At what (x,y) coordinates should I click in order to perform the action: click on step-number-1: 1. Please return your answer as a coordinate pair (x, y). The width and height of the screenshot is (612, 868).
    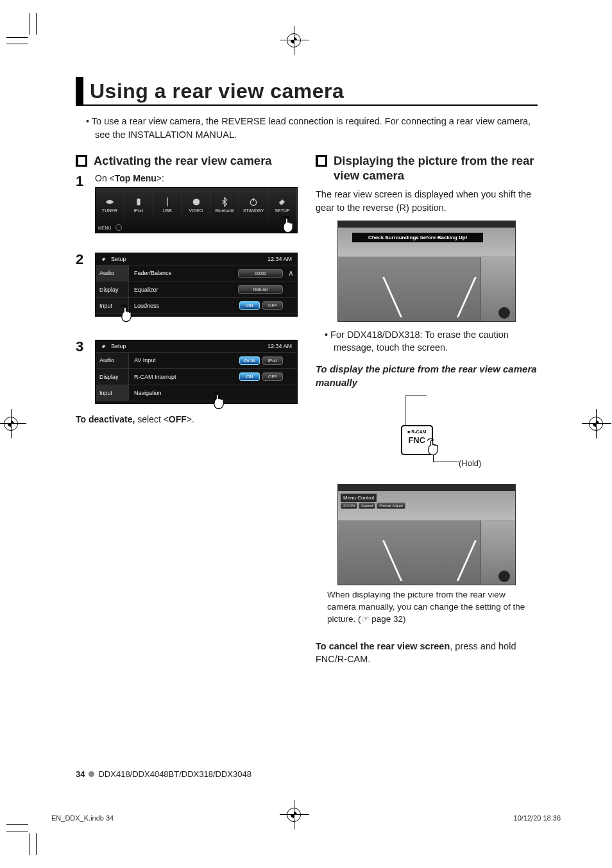
    Looking at the image, I should click on (81, 203).